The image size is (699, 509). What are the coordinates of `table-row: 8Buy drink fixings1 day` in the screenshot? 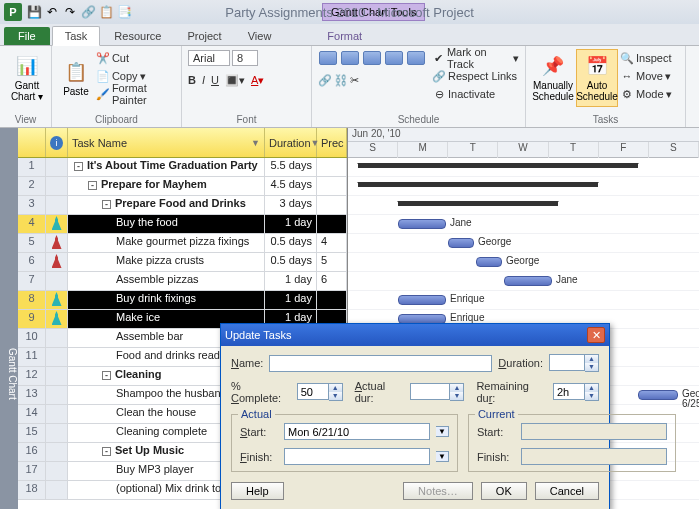 It's located at (182, 300).